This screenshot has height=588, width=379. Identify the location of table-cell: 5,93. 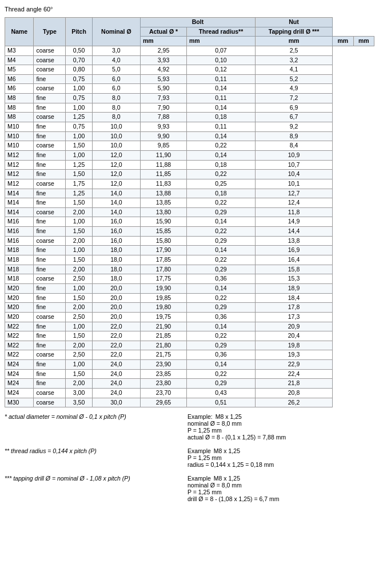
(163, 79).